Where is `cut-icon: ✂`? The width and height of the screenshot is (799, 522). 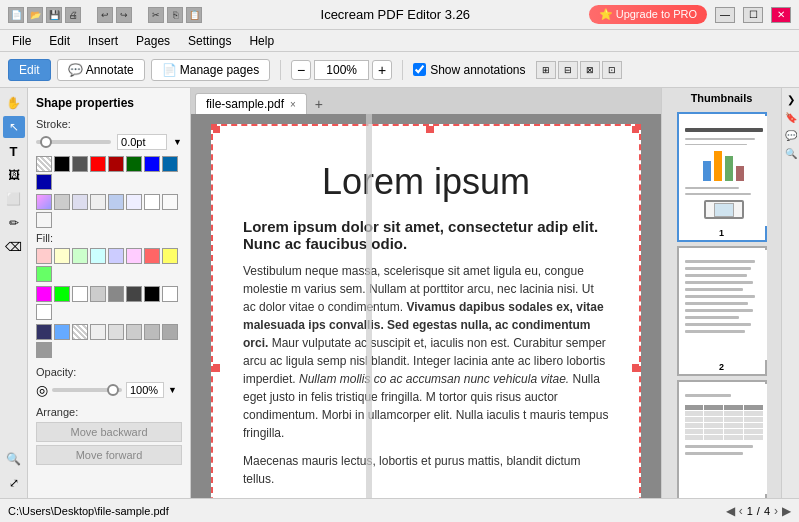 cut-icon: ✂ is located at coordinates (156, 15).